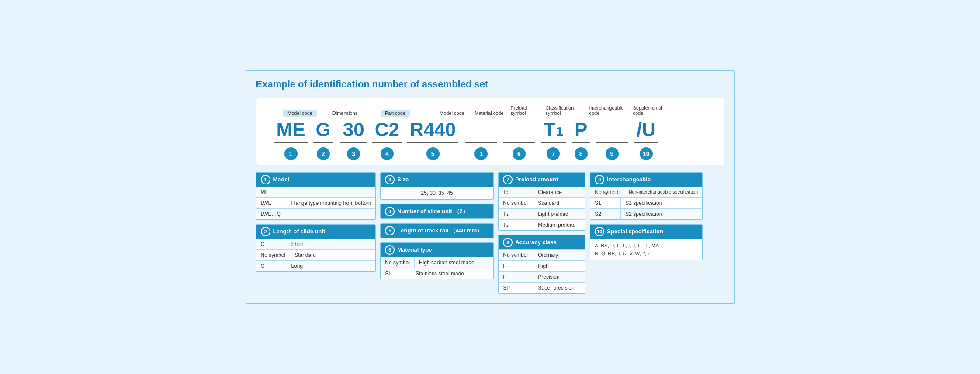 This screenshot has height=374, width=980. I want to click on code-blank1: 1, so click(481, 140).